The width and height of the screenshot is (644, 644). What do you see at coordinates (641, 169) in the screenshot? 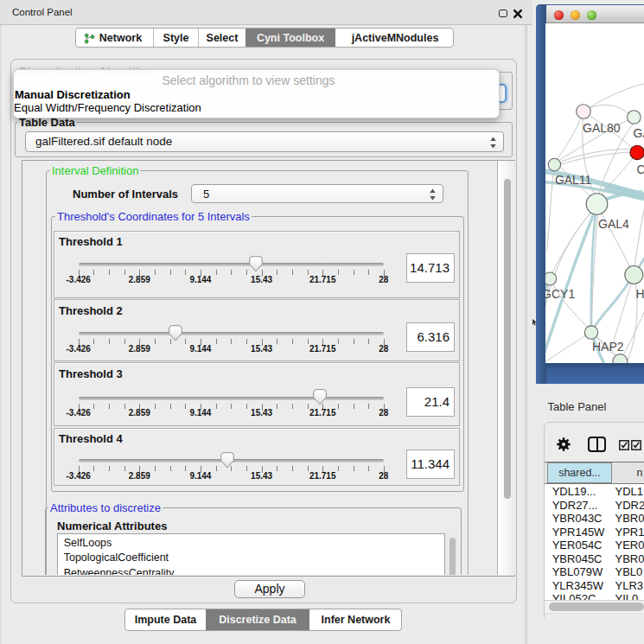
I see `svg-text: C` at bounding box center [641, 169].